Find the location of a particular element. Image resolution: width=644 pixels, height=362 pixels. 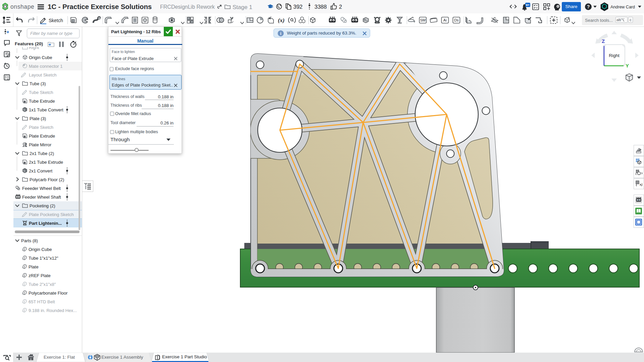

svg-text: Ai is located at coordinates (445, 20).